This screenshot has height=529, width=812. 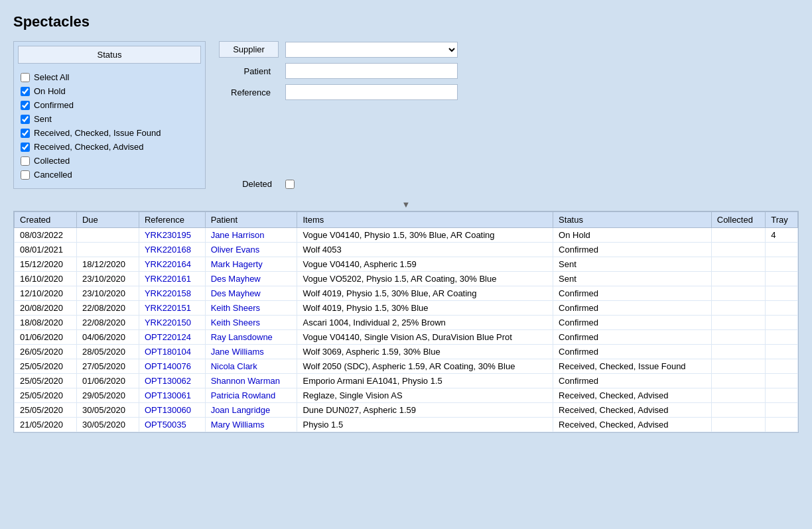 I want to click on items-cell: Vogue V04140, Physio 1.5, 30% Blue, AR C…, so click(x=425, y=235).